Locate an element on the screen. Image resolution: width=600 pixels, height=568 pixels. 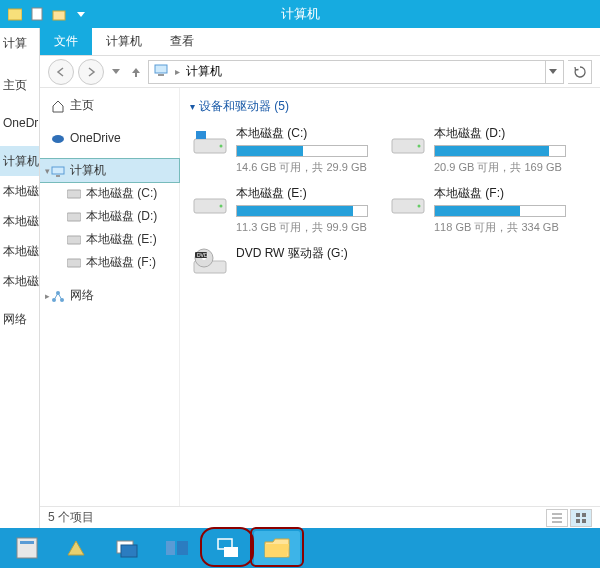
address-bar: ▸ 计算机 is located at coordinates (356, 72).